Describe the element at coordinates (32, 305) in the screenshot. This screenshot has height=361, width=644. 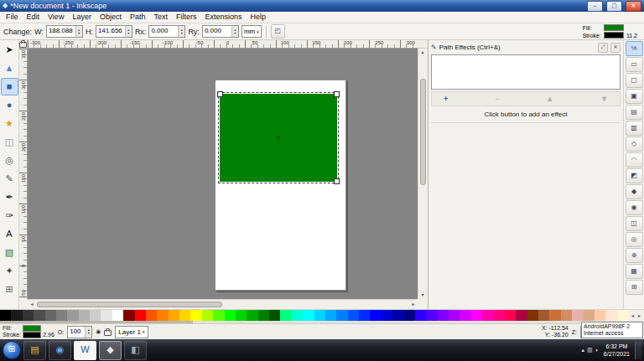
I see `scroll-left-icon: ◂` at that location.